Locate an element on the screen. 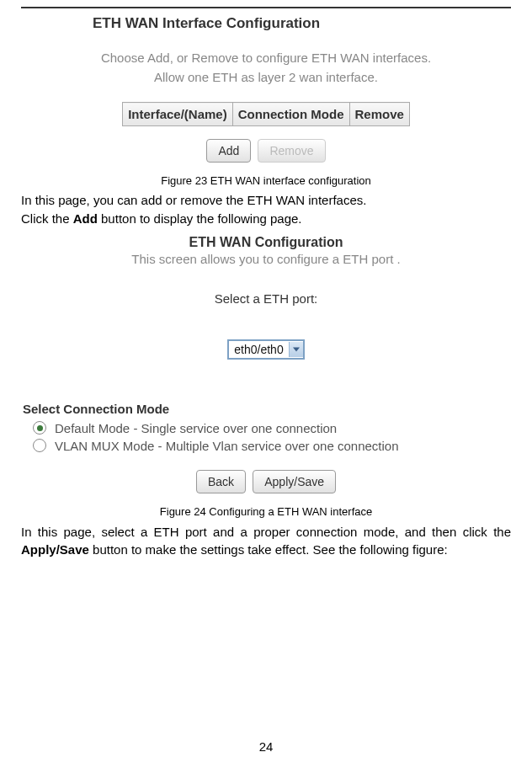  col-interface-name: Interface/(Name) is located at coordinates (178, 115).